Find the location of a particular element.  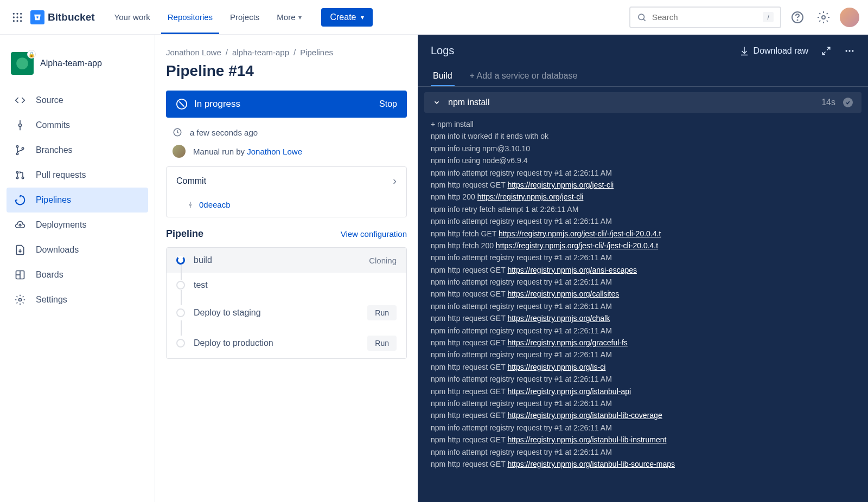

sidebar-item-pull-requests: Pull requests is located at coordinates (77, 175).